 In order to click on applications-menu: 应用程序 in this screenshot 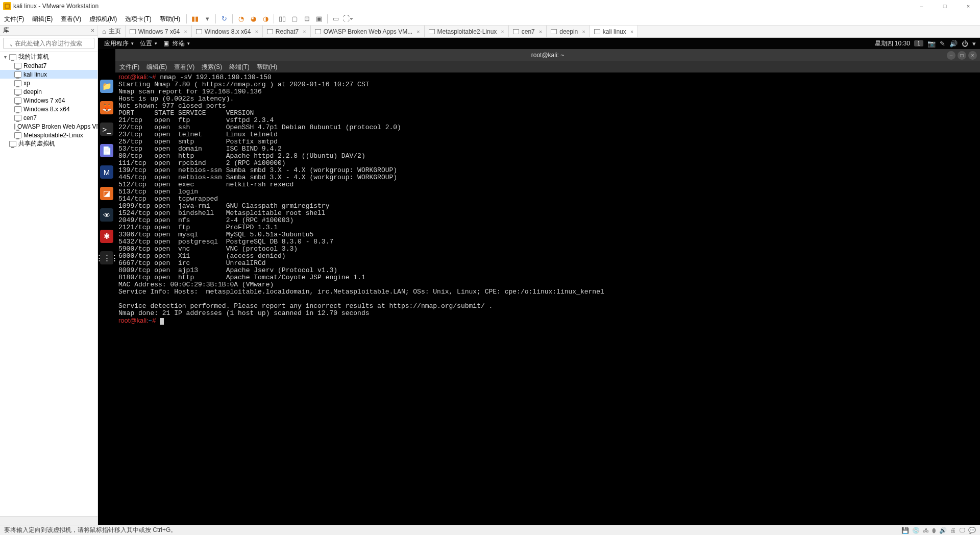, I will do `click(119, 44)`.